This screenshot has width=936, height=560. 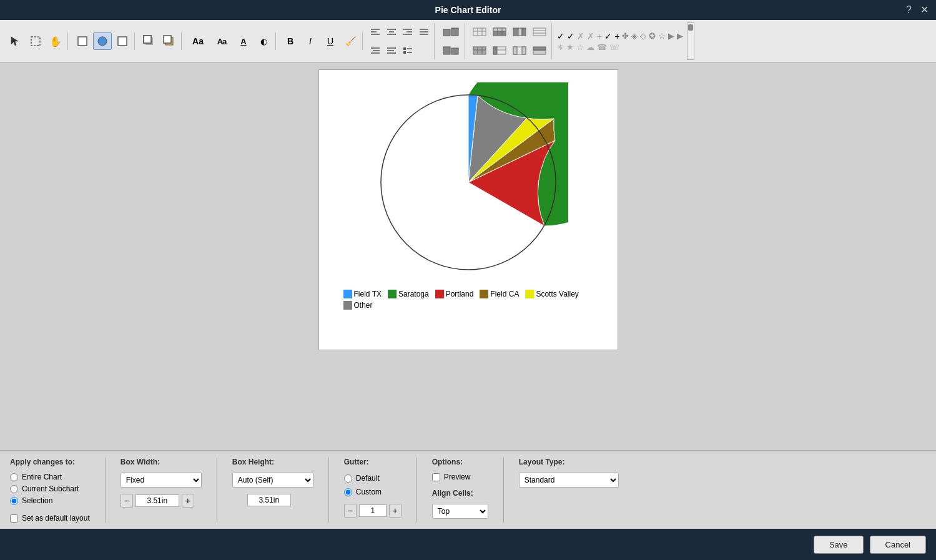 I want to click on table4-button, so click(x=539, y=32).